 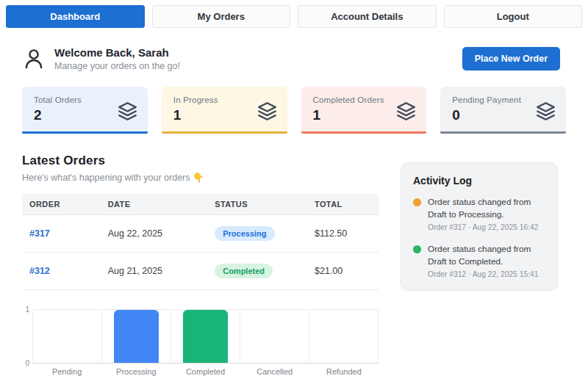 What do you see at coordinates (200, 272) in the screenshot?
I see `table-row: #312Aug 21, 2025Completed$21.00` at bounding box center [200, 272].